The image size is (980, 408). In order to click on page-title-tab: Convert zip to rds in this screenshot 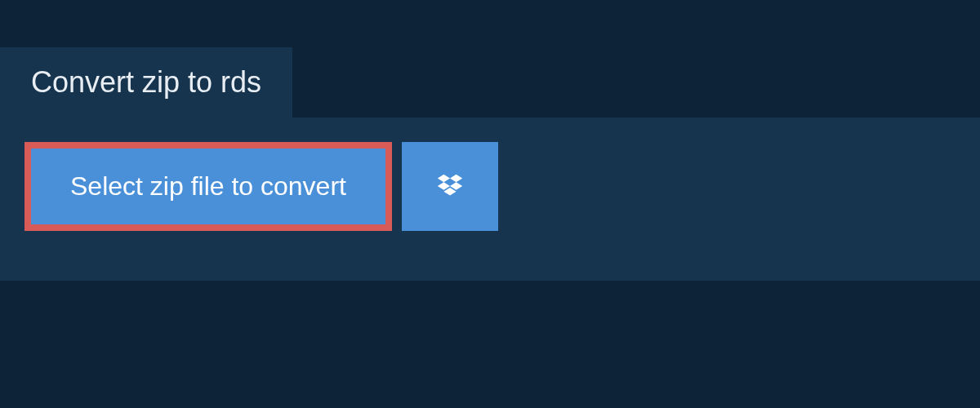, I will do `click(146, 82)`.